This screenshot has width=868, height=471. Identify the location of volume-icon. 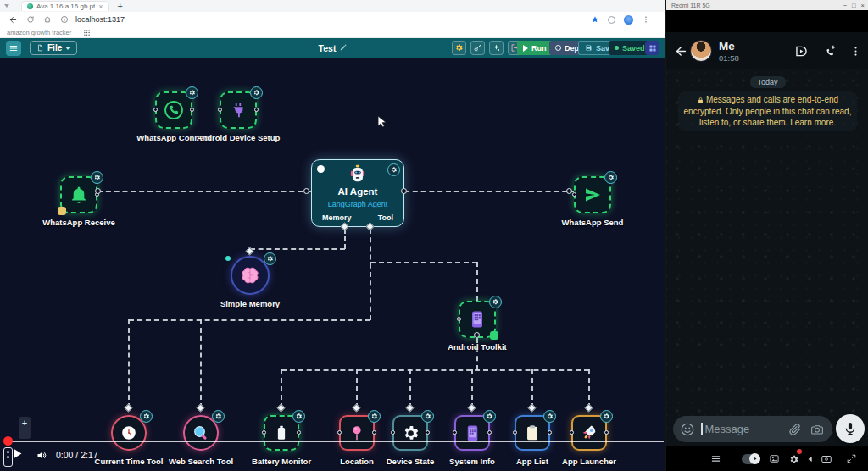
(42, 456).